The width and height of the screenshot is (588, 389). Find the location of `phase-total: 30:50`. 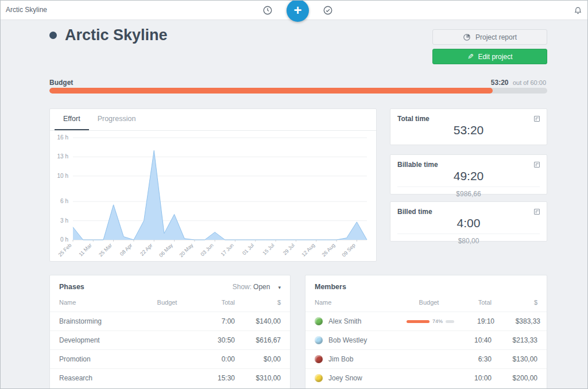

phase-total: 30:50 is located at coordinates (212, 340).